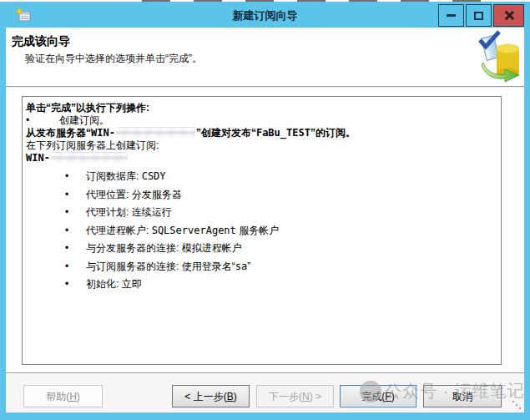  Describe the element at coordinates (63, 396) in the screenshot. I see `help-button: 帮助(H)` at that location.